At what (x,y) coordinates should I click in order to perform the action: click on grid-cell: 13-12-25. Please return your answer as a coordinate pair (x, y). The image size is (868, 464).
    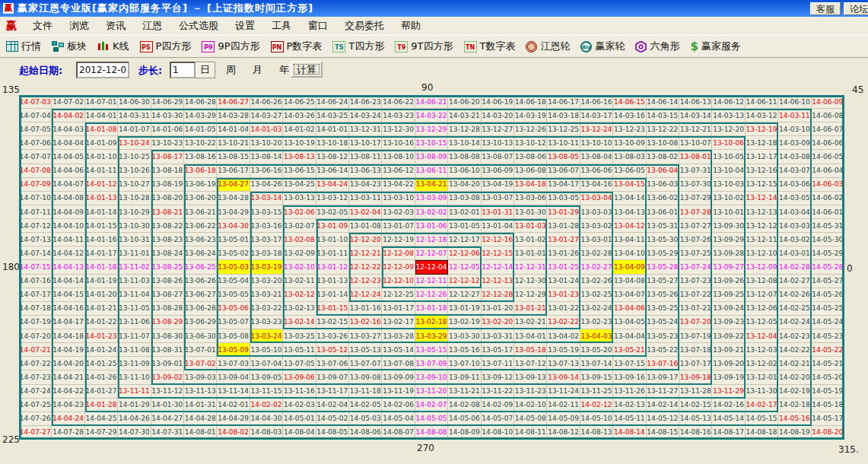
    Looking at the image, I should click on (563, 129).